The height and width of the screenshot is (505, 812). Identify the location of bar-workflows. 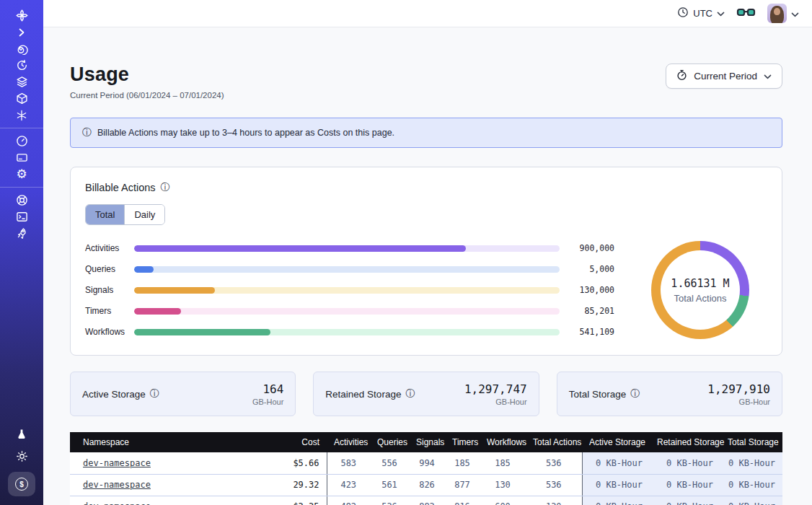
(202, 332).